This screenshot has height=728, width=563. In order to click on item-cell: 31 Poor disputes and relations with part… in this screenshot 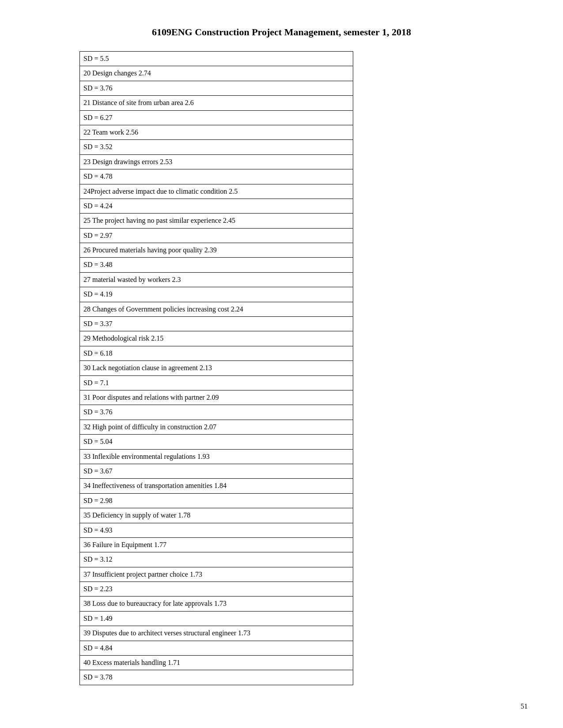, I will do `click(216, 397)`.